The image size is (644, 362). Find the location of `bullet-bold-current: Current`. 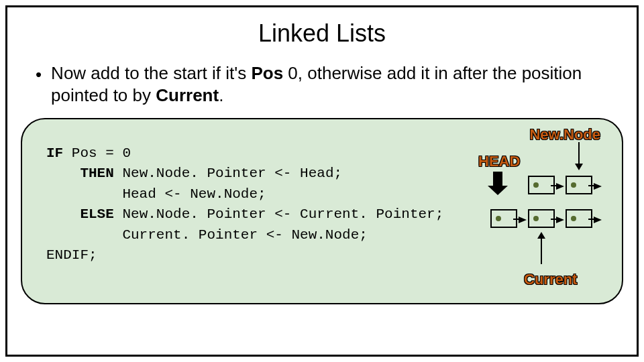

bullet-bold-current: Current is located at coordinates (187, 95).